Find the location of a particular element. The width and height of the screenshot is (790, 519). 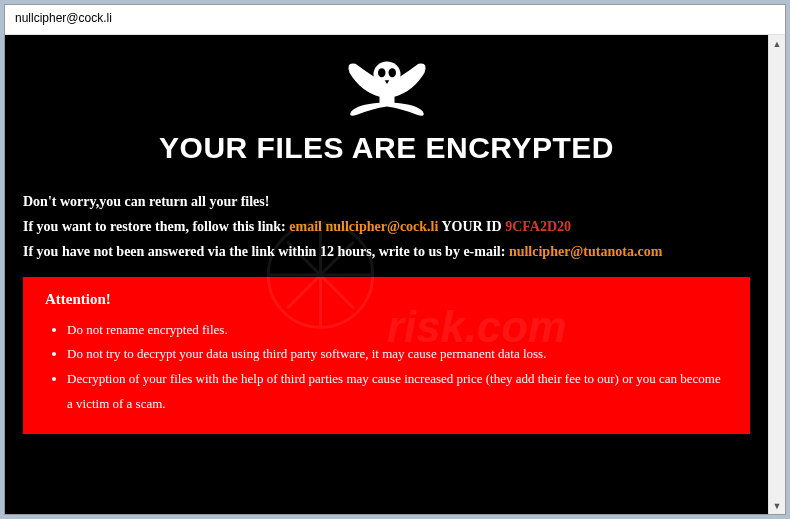

skull-icon-wrap is located at coordinates (386, 86).